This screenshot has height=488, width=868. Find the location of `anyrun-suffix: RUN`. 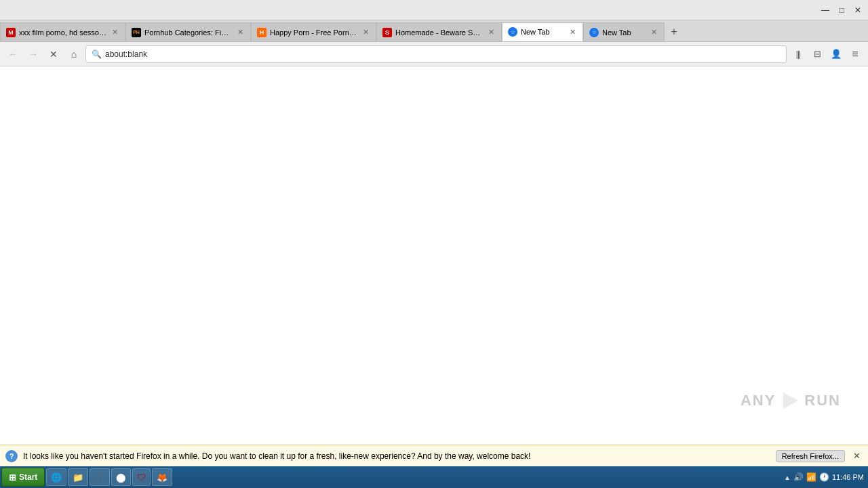

anyrun-suffix: RUN is located at coordinates (823, 401).